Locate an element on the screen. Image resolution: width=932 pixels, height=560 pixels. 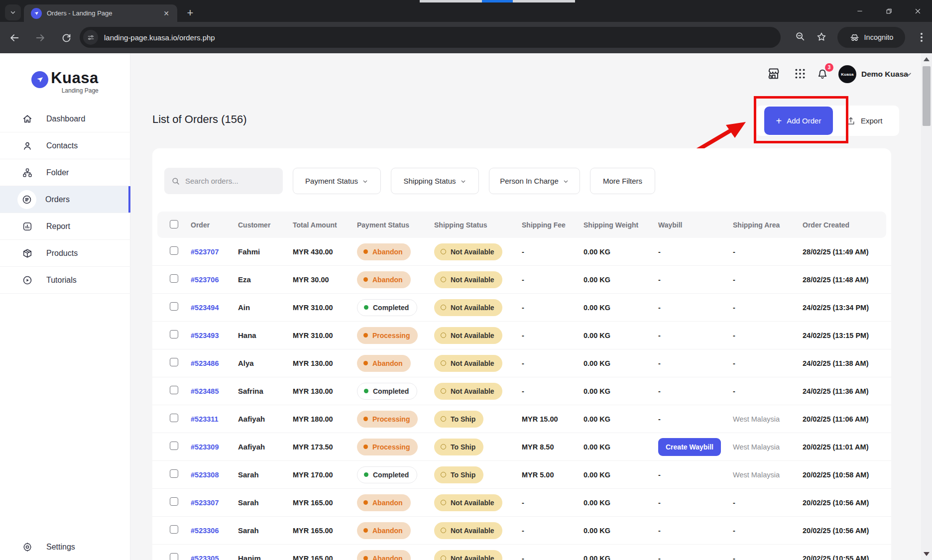
table-row: #523486AlyaMYR 130.00AbandonNot Availabl… is located at coordinates (522, 363).